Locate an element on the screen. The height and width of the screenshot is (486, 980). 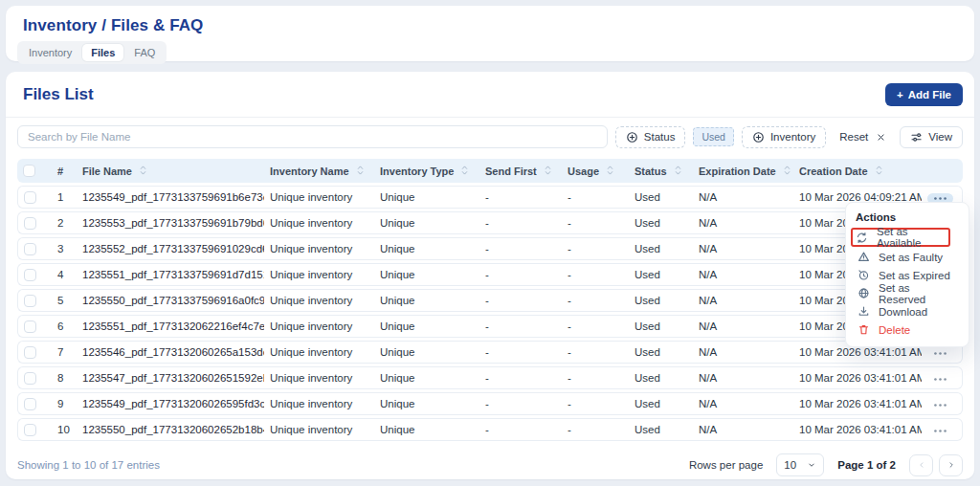
row-number: 2 is located at coordinates (64, 223).